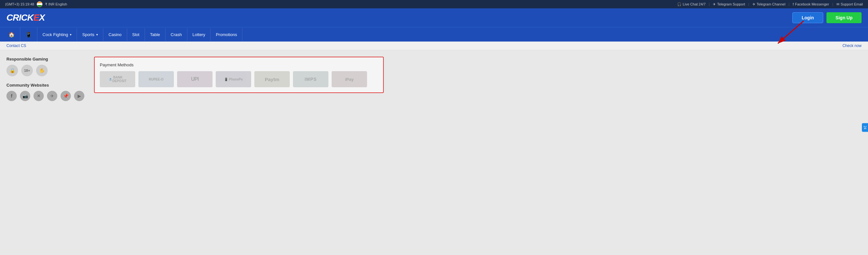 This screenshot has height=255, width=868. I want to click on payment-logo-imps: IMPS, so click(311, 79).